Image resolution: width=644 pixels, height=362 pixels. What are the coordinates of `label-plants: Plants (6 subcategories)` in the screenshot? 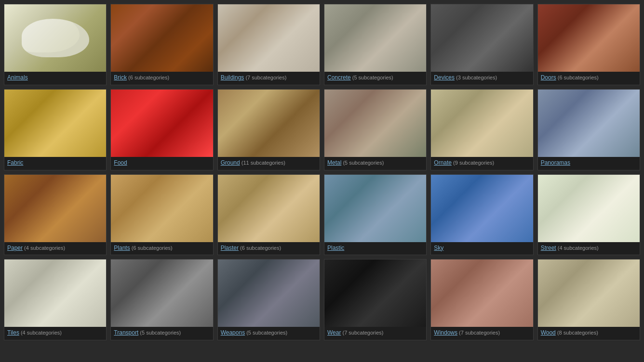 It's located at (162, 248).